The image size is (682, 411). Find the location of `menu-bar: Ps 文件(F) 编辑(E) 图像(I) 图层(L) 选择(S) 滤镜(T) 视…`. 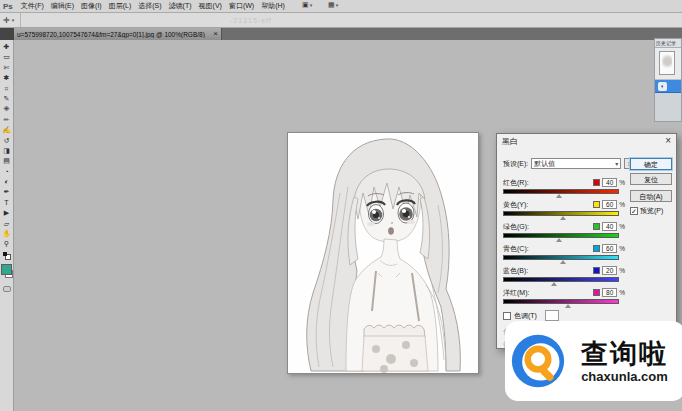

menu-bar: Ps 文件(F) 编辑(E) 图像(I) 图层(L) 选择(S) 滤镜(T) 视… is located at coordinates (341, 6).